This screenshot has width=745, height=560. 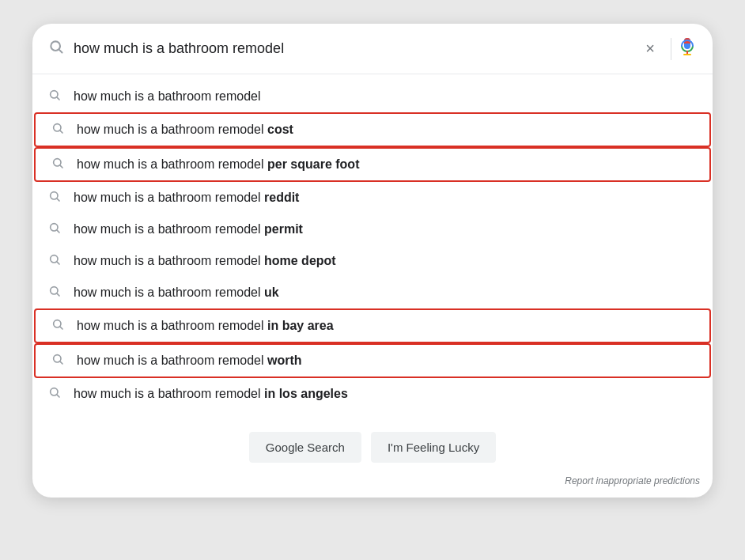 I want to click on suggestion-item-4: how much is a bathroom remodel permit, so click(x=372, y=229).